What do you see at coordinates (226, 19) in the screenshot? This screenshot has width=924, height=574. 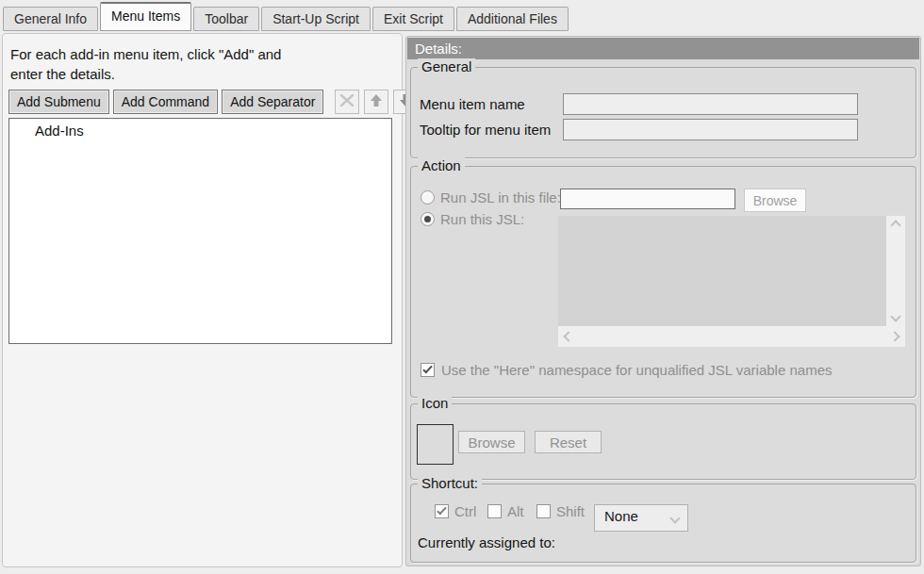 I see `tab-label: Toolbar` at bounding box center [226, 19].